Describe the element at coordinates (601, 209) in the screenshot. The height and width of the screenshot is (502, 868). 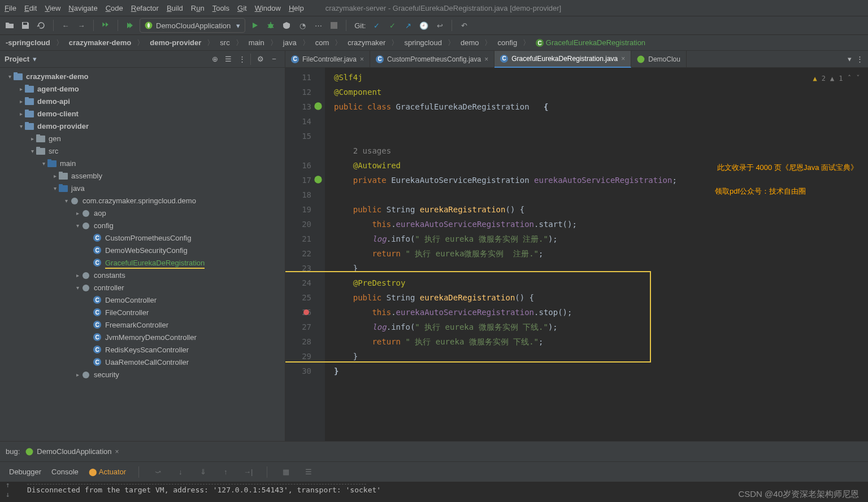
I see `code-line: public String eurekaRegistration() {` at that location.